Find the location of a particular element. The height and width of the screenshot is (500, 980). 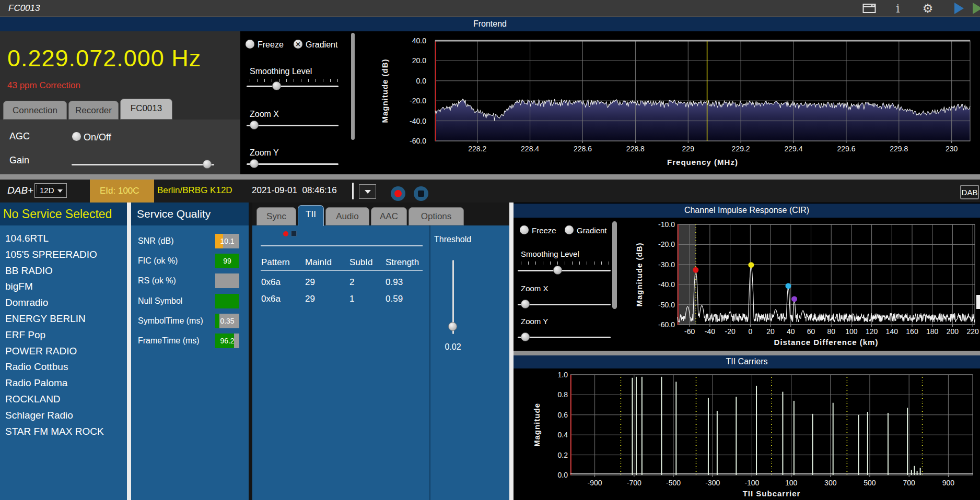

cir-plot: -10.0-20.0-30.0-40.0-50.0-60.0-60-40-200… is located at coordinates (799, 285).